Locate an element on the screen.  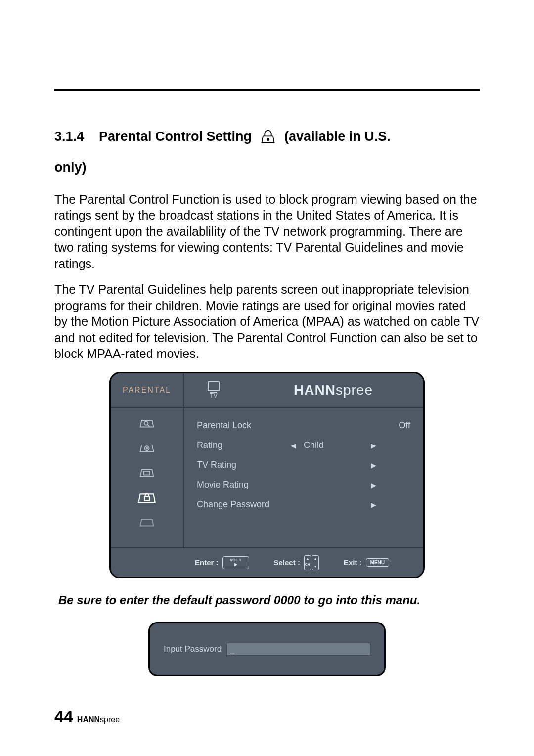
footer-select: Select : ▲CH ▲▼ is located at coordinates (297, 563).